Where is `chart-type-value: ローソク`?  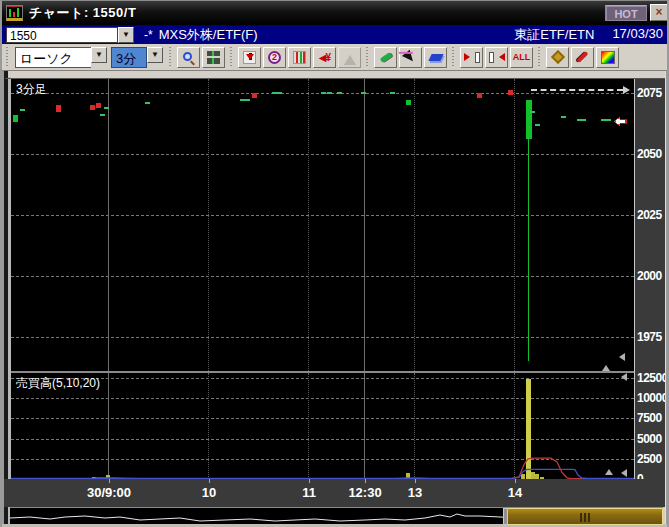
chart-type-value: ローソク is located at coordinates (53, 58).